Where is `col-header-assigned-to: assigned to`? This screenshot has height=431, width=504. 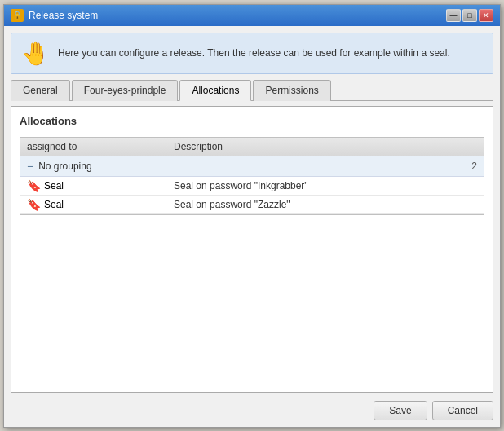 col-header-assigned-to: assigned to is located at coordinates (100, 147).